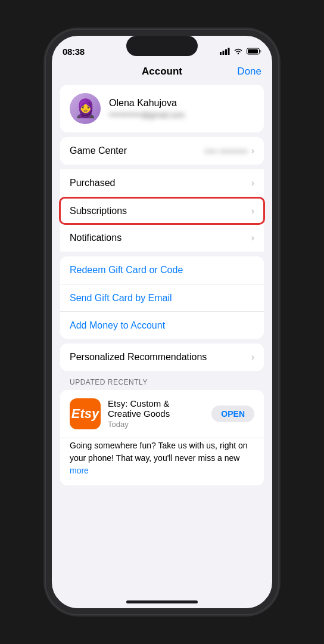  Describe the element at coordinates (162, 438) in the screenshot. I see `etsy-section: Etsy Etsy: Custom & Creative Goods Today…` at that location.